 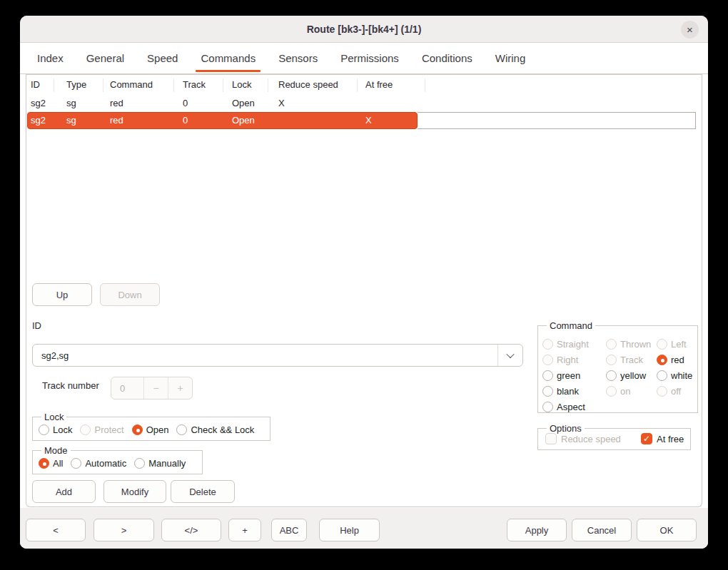 What do you see at coordinates (108, 429) in the screenshot?
I see `radio-label-protect: Protect` at bounding box center [108, 429].